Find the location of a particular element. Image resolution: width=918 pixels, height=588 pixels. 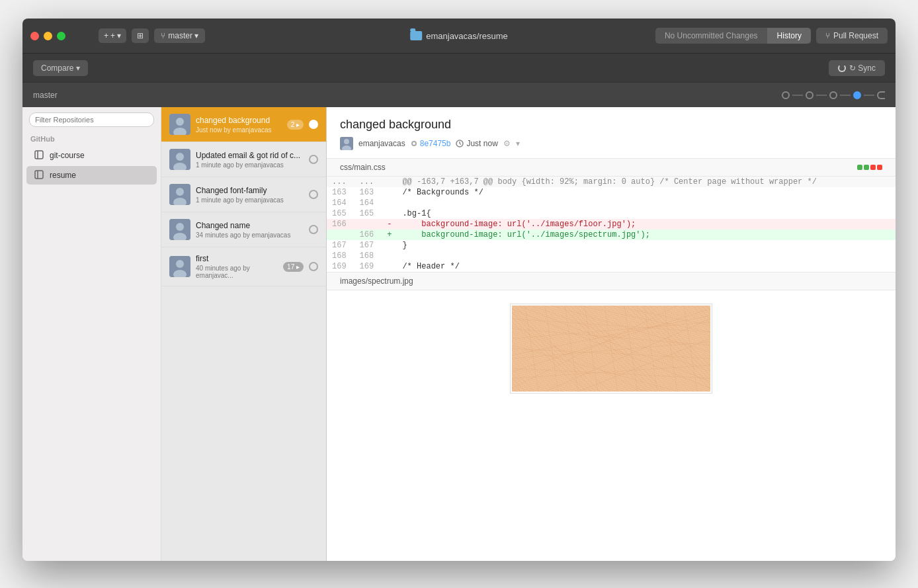

sidebar-item-resume: resume is located at coordinates (91, 175).